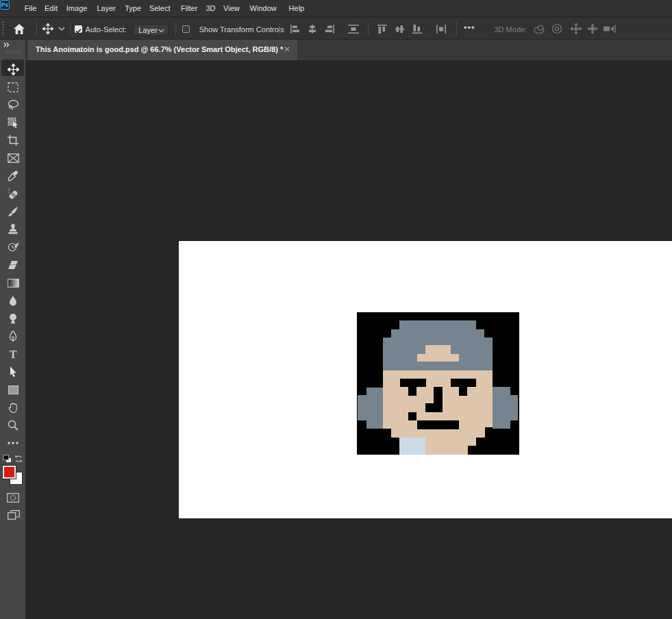 This screenshot has height=619, width=672. Describe the element at coordinates (13, 247) in the screenshot. I see `tool-history-brush` at that location.